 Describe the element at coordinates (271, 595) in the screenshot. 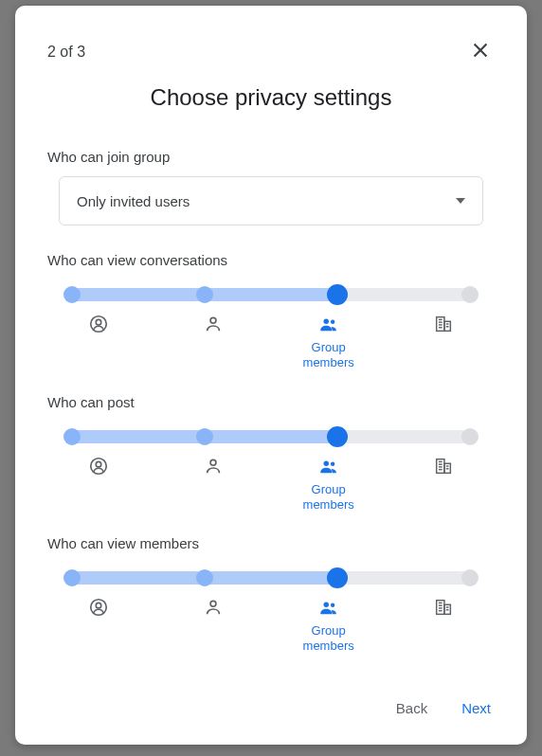

I see `privacy-slider: Who can view membersGroup members` at that location.